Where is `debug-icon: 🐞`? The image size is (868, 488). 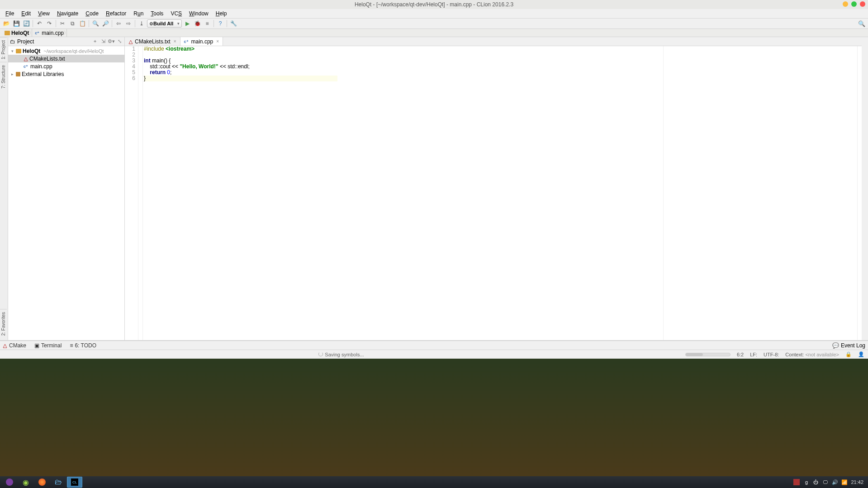
debug-icon: 🐞 is located at coordinates (197, 24).